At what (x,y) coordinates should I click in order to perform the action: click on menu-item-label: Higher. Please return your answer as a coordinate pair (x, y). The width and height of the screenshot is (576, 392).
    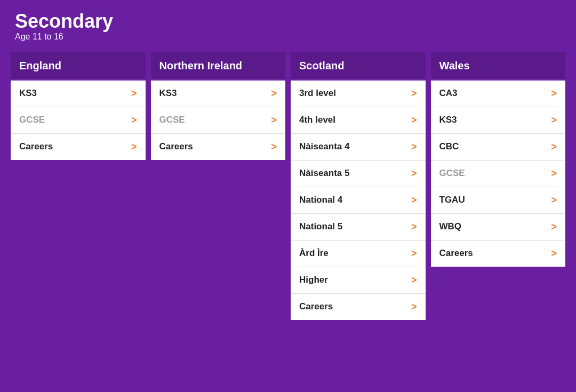
    Looking at the image, I should click on (314, 280).